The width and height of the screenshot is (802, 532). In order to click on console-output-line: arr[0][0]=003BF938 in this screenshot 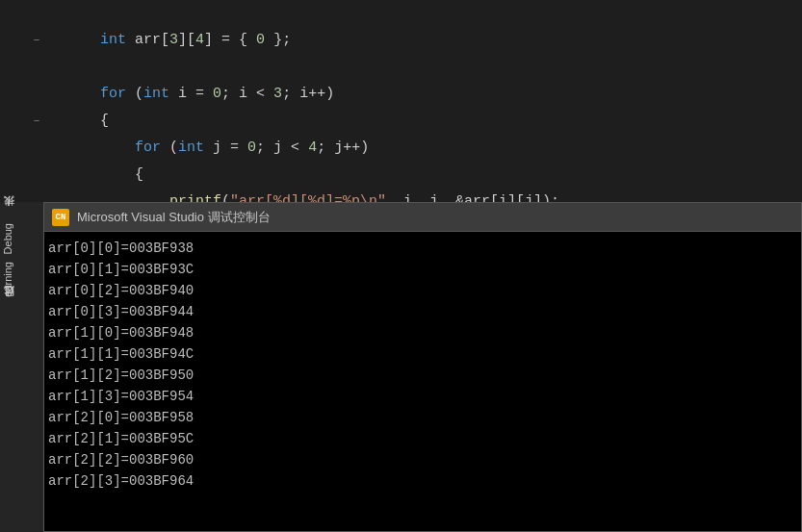, I will do `click(423, 248)`.